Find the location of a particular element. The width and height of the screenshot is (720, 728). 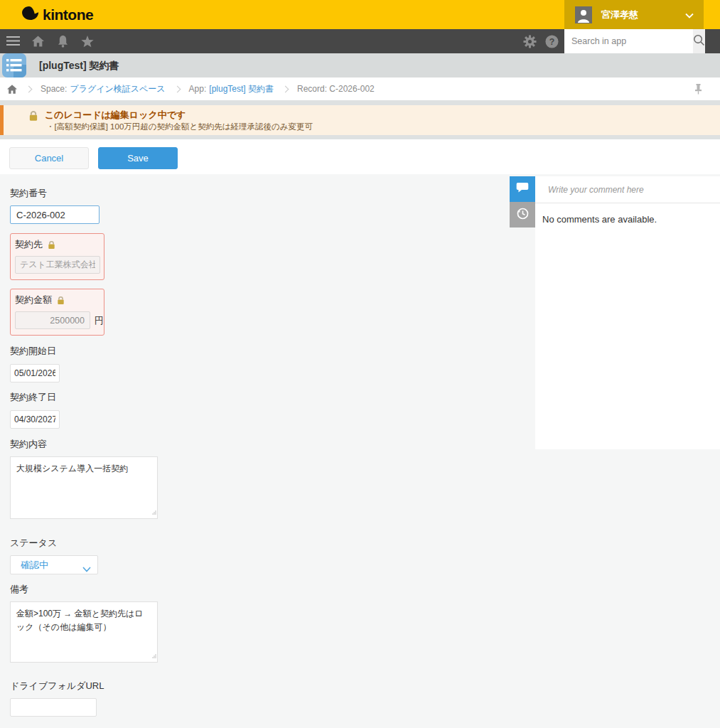

field-label-contract-party: 契約先 is located at coordinates (28, 245).